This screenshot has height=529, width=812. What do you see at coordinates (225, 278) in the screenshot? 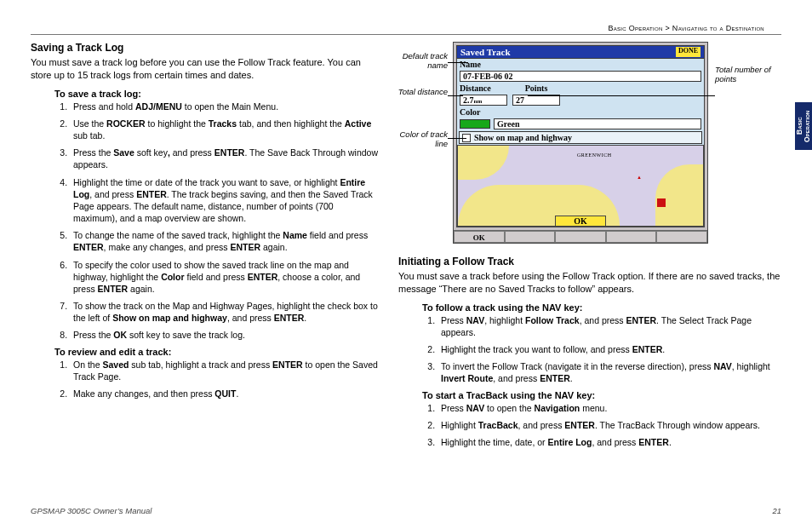
I see `list-item: To specify the color used to show the sa…` at bounding box center [225, 278].